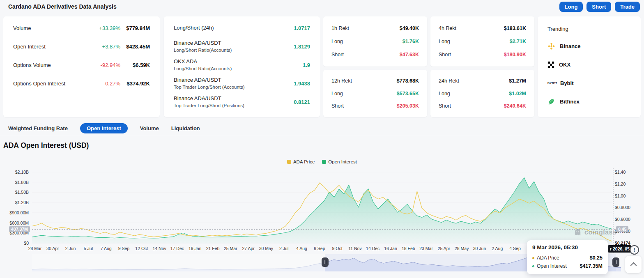 The width and height of the screenshot is (644, 278). What do you see at coordinates (599, 7) in the screenshot?
I see `short-button: Short` at bounding box center [599, 7].